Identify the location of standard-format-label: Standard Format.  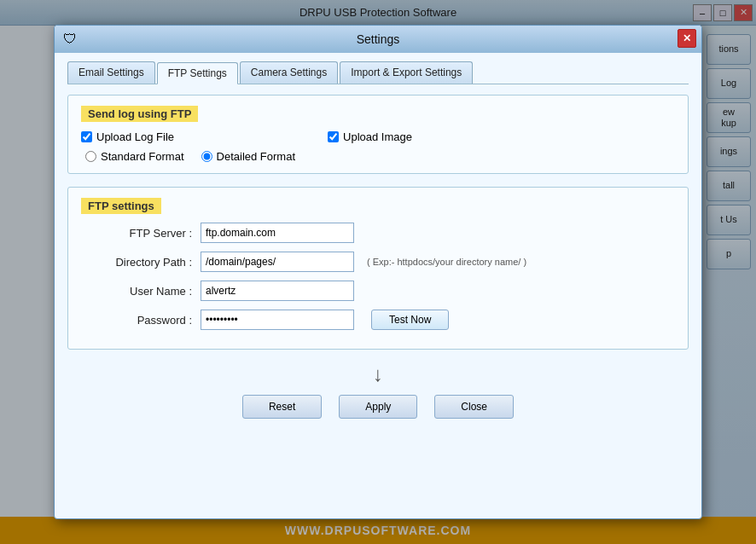
(142, 157).